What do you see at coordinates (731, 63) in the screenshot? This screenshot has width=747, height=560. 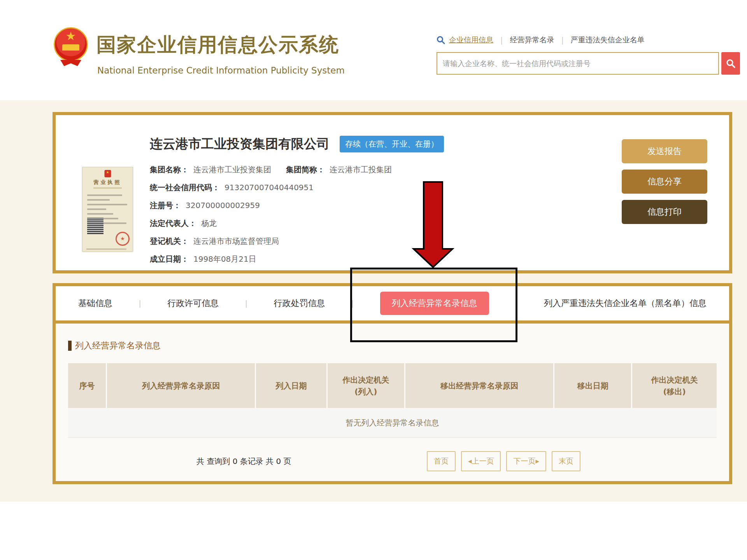 I see `search-button-icon` at bounding box center [731, 63].